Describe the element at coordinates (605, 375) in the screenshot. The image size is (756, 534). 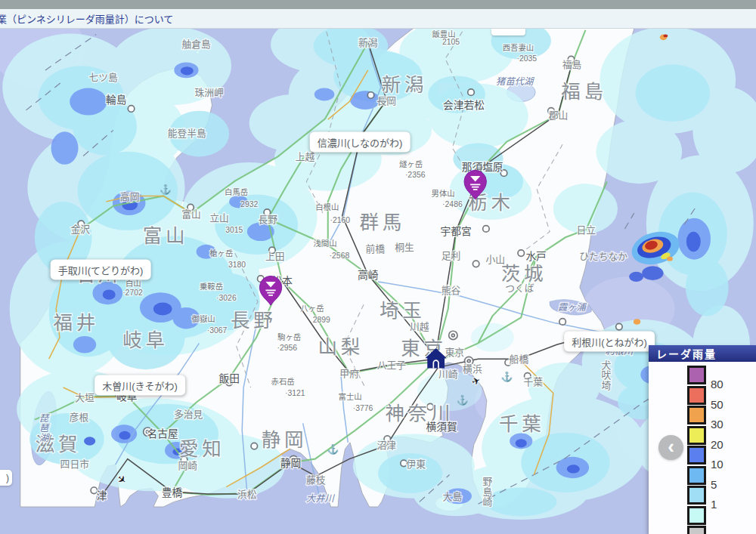
I see `map-label: 犬吠埼` at that location.